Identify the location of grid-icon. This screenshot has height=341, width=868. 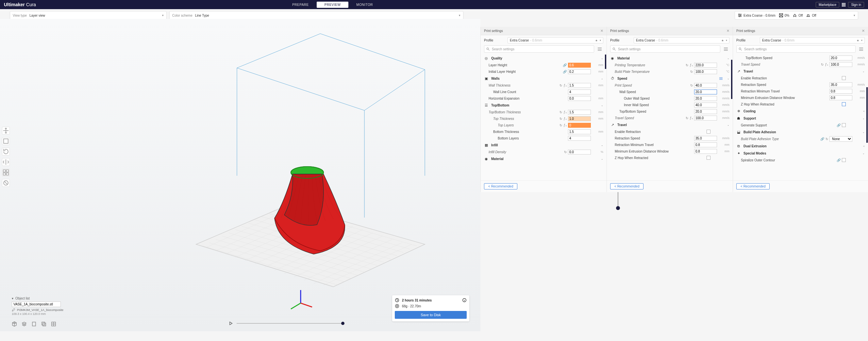
(54, 324).